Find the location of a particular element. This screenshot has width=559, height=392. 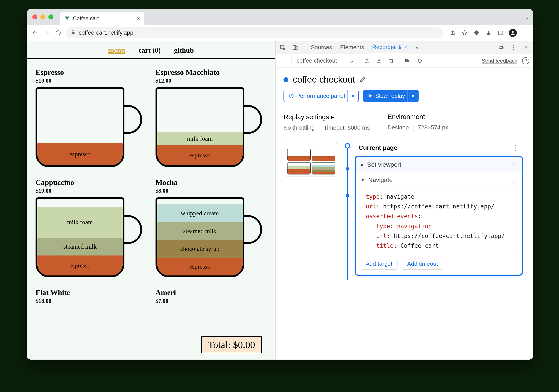

share-icon is located at coordinates (452, 33).